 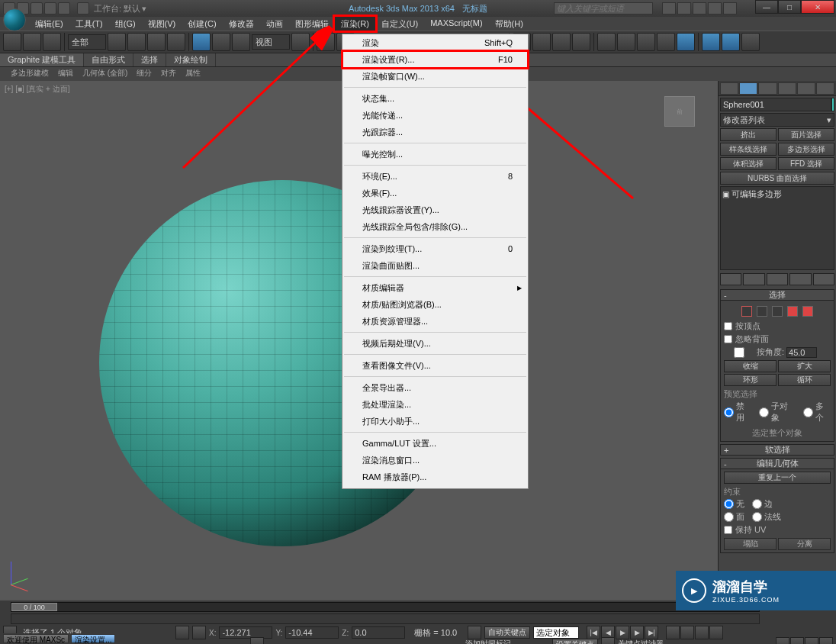 What do you see at coordinates (507, 633) in the screenshot?
I see `autokey-button: 自动关键点` at bounding box center [507, 633].